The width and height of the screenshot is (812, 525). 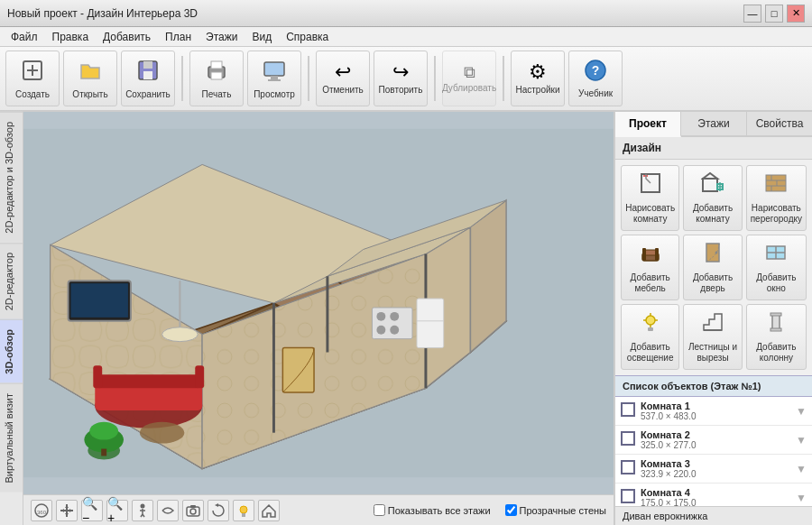 I want to click on tab-2d: 2D-редактор, so click(x=11, y=281).